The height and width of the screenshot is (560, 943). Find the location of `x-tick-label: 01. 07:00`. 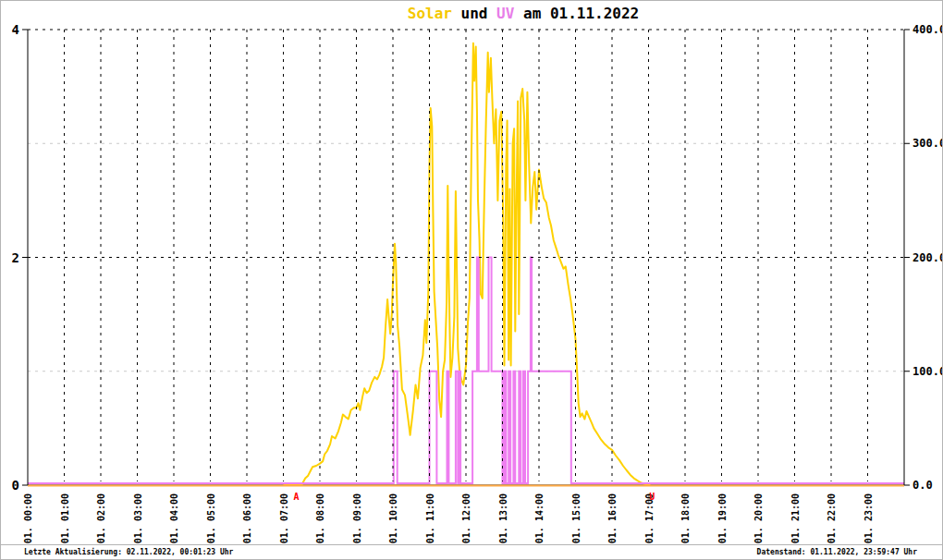

x-tick-label: 01. 07:00 is located at coordinates (285, 518).